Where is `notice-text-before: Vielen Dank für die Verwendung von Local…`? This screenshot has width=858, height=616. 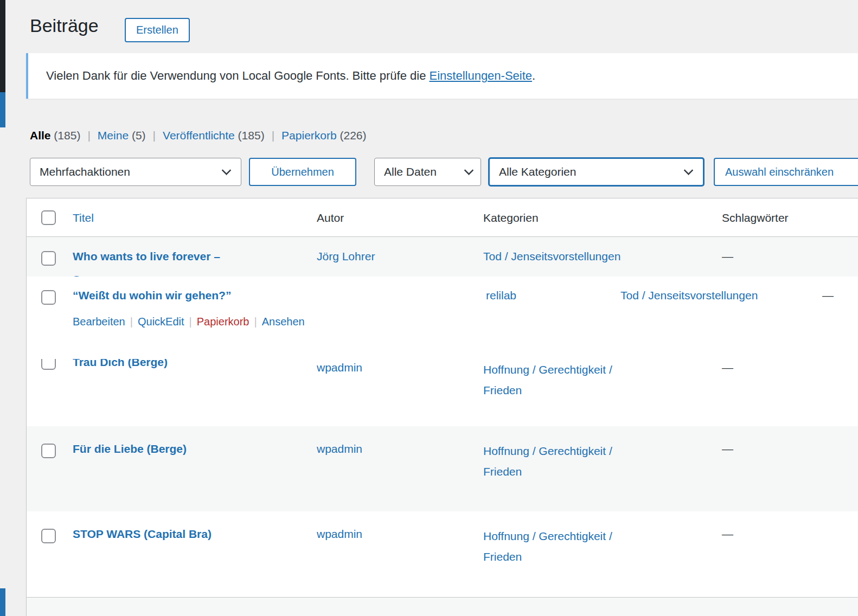 notice-text-before: Vielen Dank für die Verwendung von Local… is located at coordinates (238, 76).